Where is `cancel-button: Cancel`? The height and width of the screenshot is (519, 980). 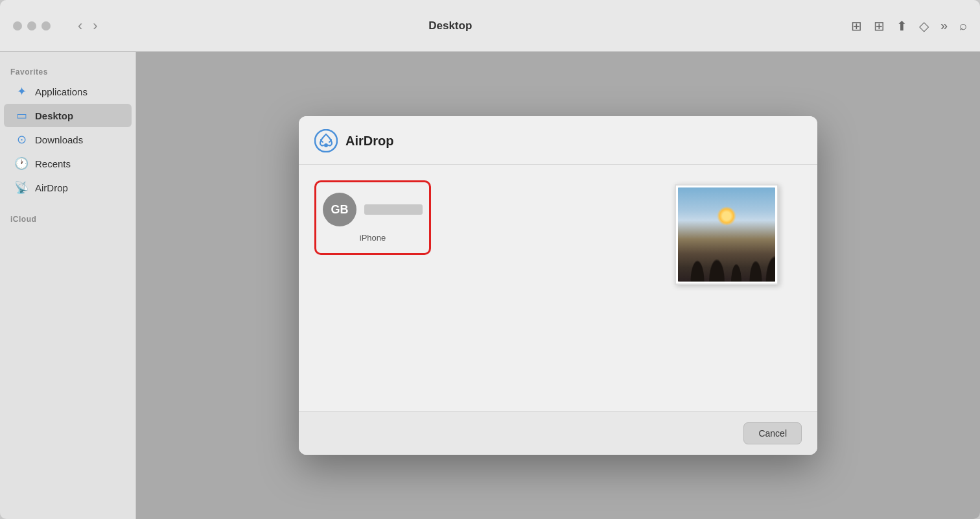
cancel-button: Cancel is located at coordinates (773, 433).